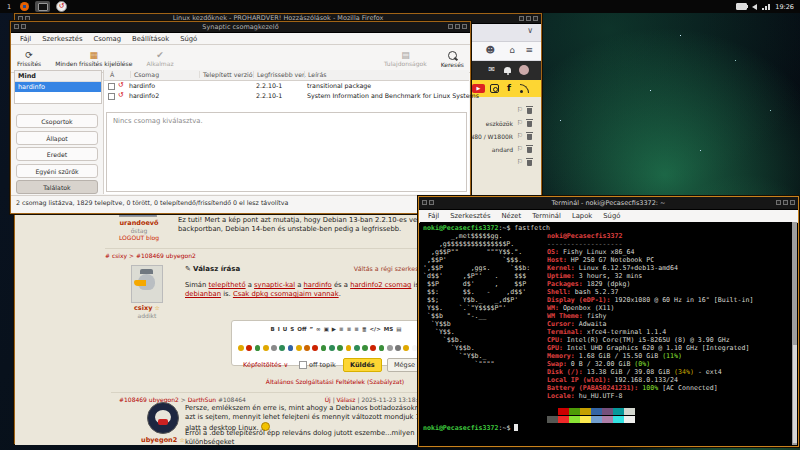 The image size is (800, 450). I want to click on column-header: Legfrissebb ver., so click(280, 74).